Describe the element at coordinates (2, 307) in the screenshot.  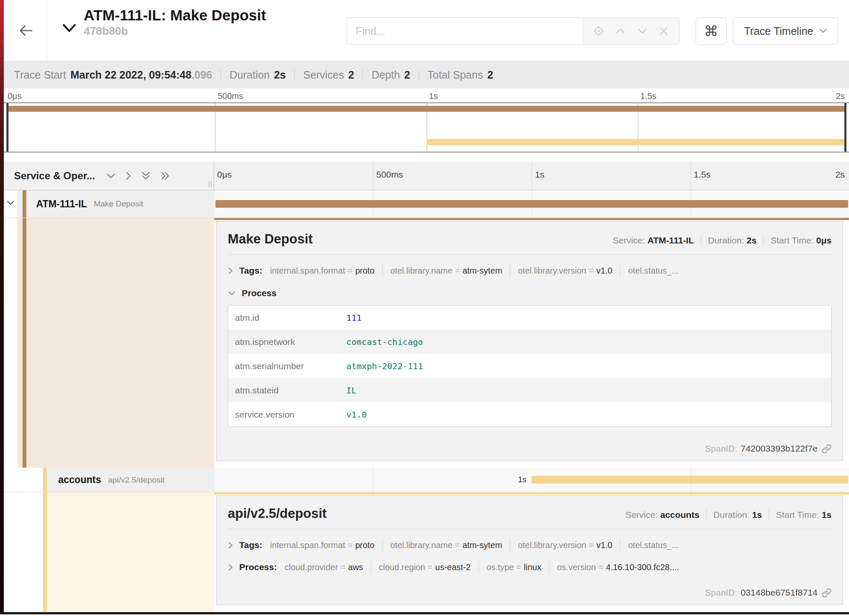
I see `window-edge-strip` at that location.